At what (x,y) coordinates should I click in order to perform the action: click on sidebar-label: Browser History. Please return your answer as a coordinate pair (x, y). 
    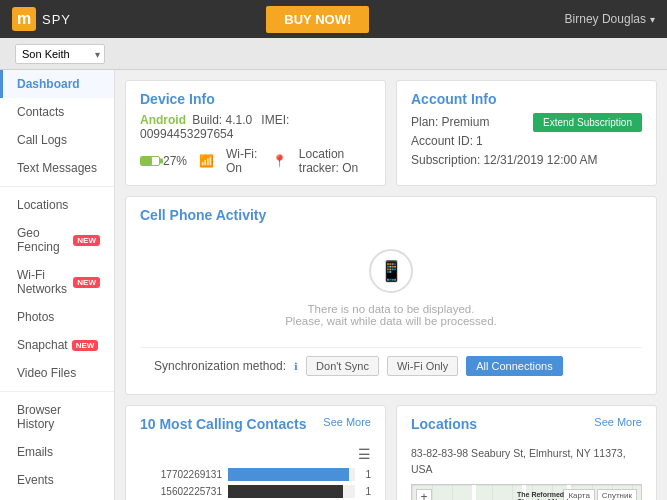
    Looking at the image, I should click on (58, 417).